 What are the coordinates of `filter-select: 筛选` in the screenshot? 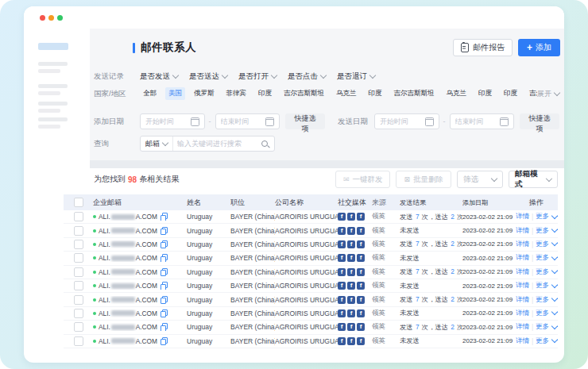 It's located at (480, 179).